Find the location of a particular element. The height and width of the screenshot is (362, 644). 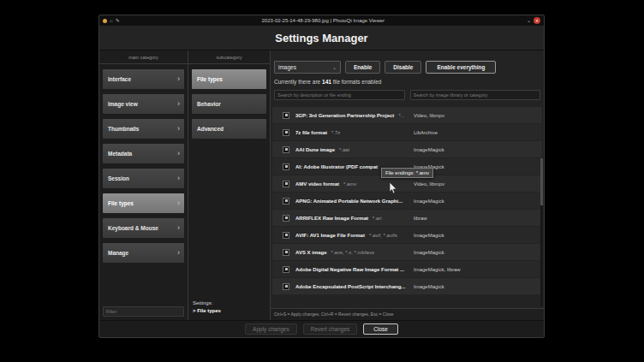

filetype-row: 7z file format *.7z LibArchive is located at coordinates (408, 132).